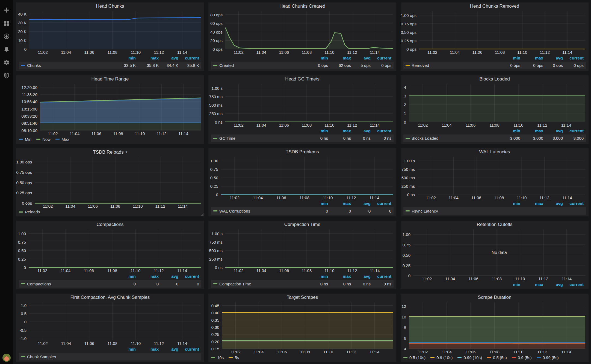 The height and width of the screenshot is (364, 591). I want to click on panel-title: Scrape Duration, so click(495, 297).